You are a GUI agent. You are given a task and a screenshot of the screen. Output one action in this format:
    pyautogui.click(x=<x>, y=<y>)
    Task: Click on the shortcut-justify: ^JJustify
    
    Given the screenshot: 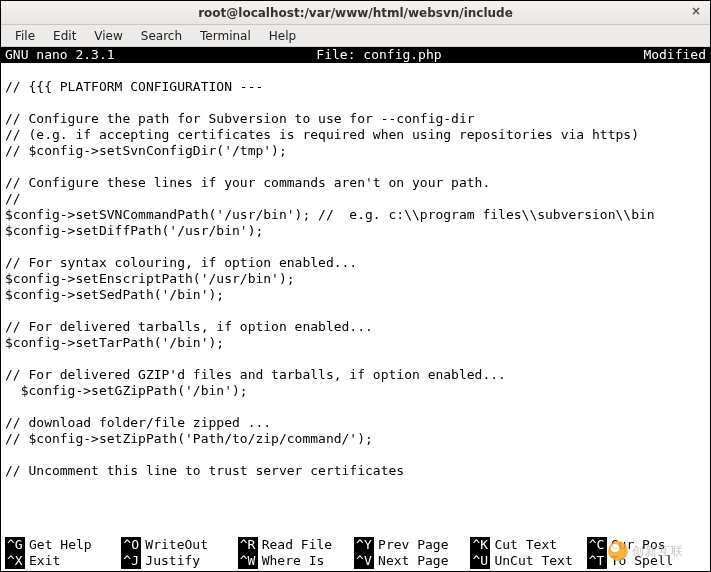 What is the action you would take?
    pyautogui.click(x=179, y=561)
    